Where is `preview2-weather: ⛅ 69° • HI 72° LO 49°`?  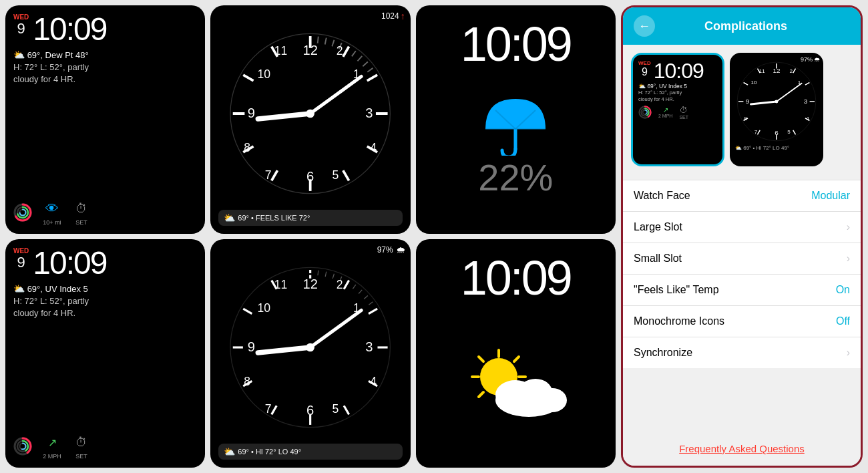
preview2-weather: ⛅ 69° • HI 72° LO 49° is located at coordinates (777, 148).